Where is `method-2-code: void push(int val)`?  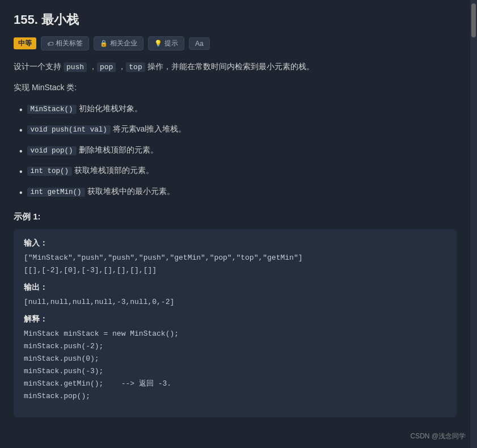
method-2-code: void push(int val) is located at coordinates (69, 130).